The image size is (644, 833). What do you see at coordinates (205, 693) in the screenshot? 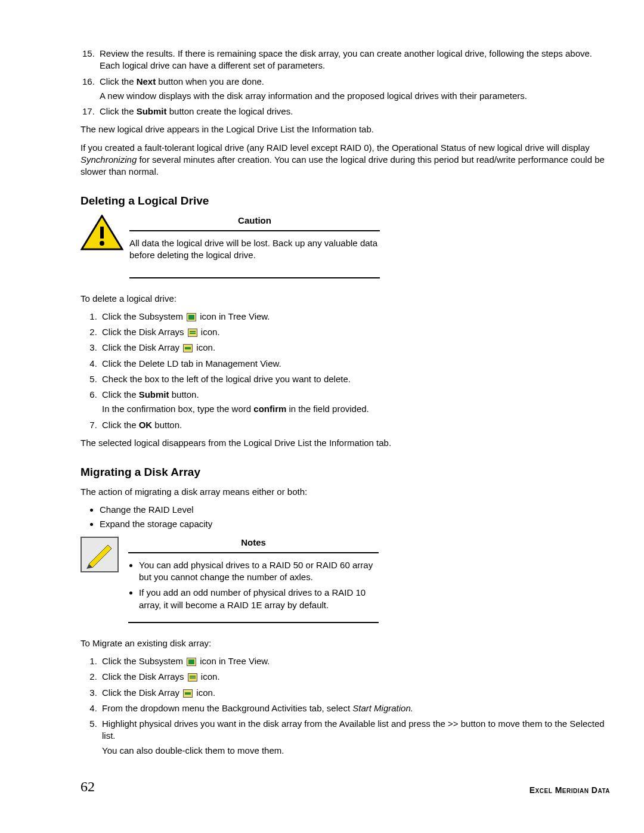
I see `mig3-post: icon.` at bounding box center [205, 693].